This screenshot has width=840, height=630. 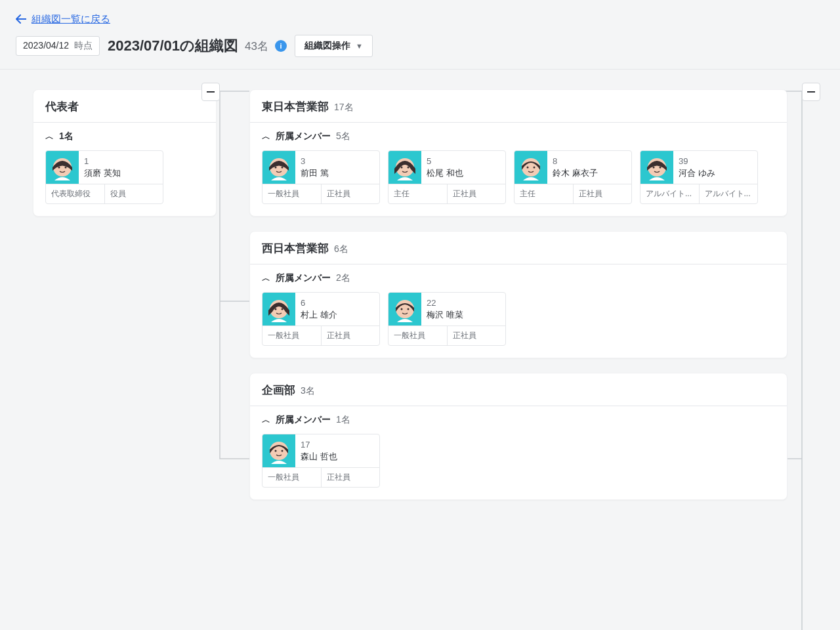 What do you see at coordinates (102, 173) in the screenshot?
I see `member-name: 須磨 英知` at bounding box center [102, 173].